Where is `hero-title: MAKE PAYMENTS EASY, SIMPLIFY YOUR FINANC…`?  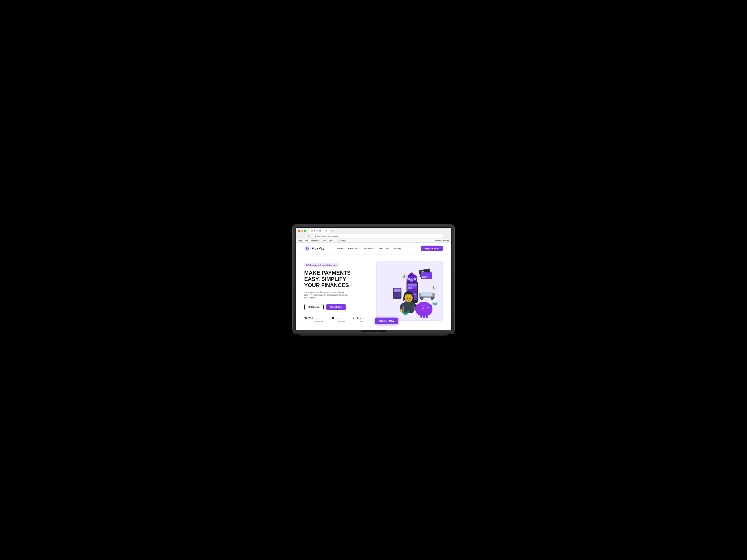 hero-title: MAKE PAYMENTS EASY, SIMPLIFY YOUR FINANC… is located at coordinates (336, 279).